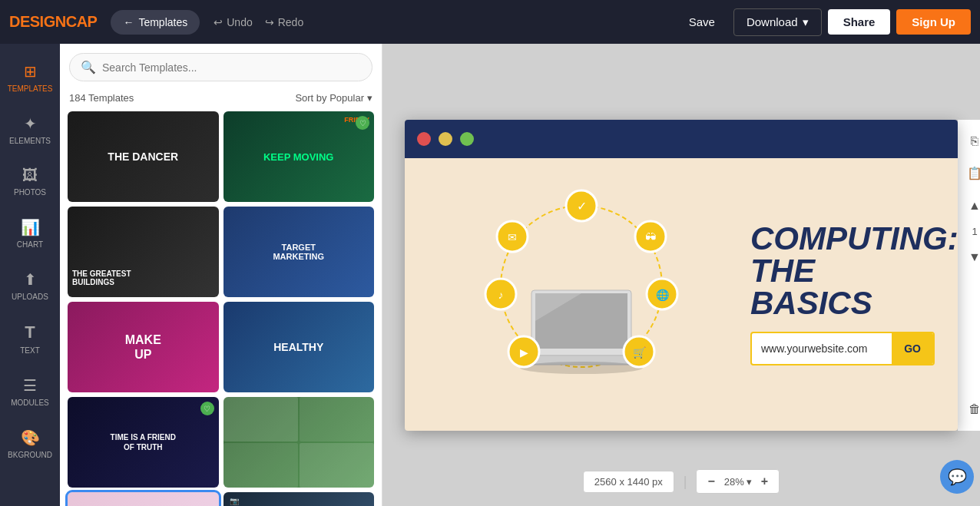 The height and width of the screenshot is (506, 980). Describe the element at coordinates (143, 347) in the screenshot. I see `template-card-makeup: MAKEUP` at that location.